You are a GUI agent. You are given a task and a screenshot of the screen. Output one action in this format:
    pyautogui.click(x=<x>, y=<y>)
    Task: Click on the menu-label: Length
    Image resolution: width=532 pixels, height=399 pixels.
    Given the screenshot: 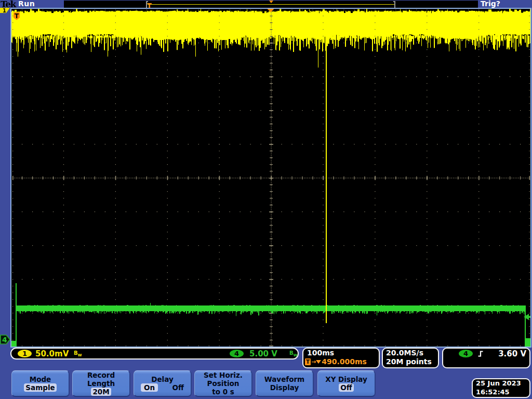 What is the action you would take?
    pyautogui.click(x=101, y=383)
    